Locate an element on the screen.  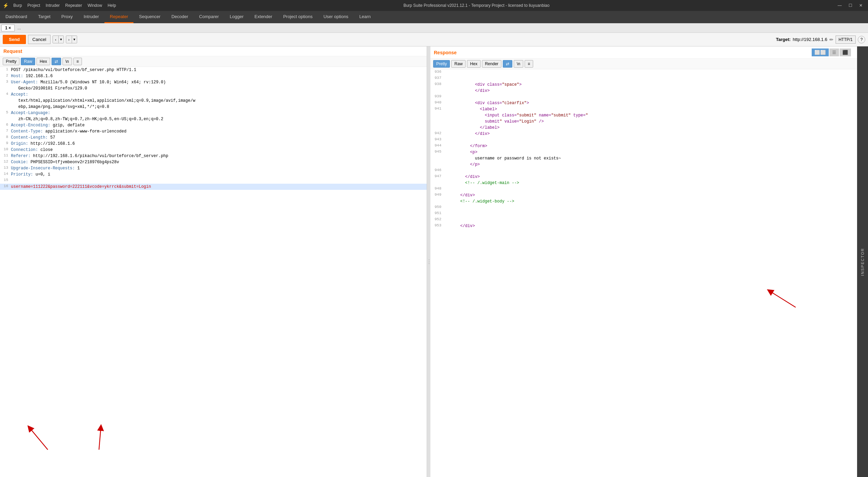
request-line-12: 12 Cookie: PHPSESSID=tfjvmbeonv2r218976b… is located at coordinates (213, 162).